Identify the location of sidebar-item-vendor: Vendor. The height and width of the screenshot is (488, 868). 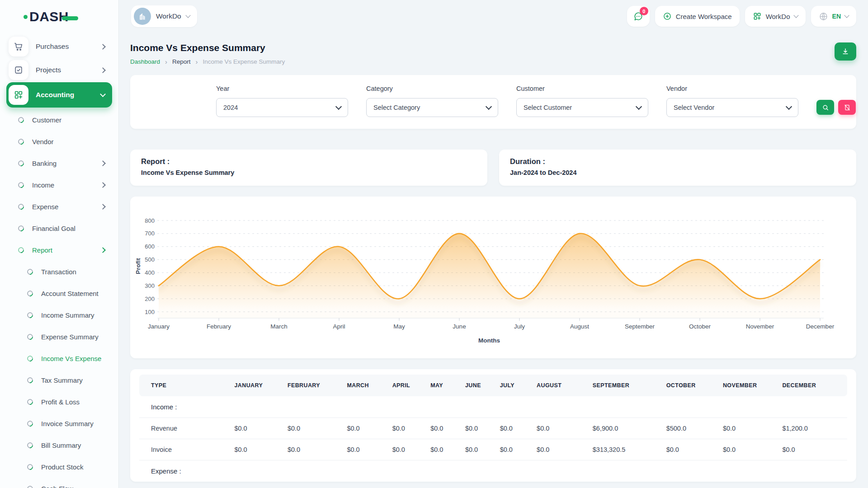
(59, 141).